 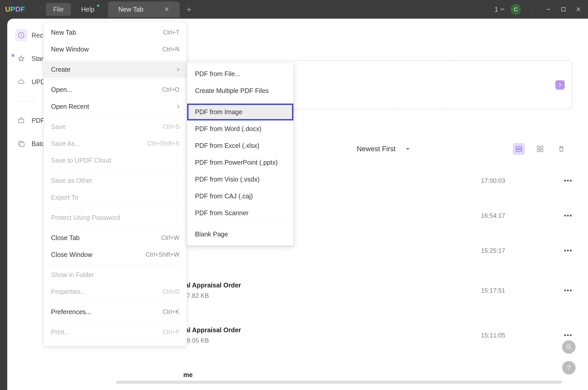 I want to click on menu-item-new-tab: New TabCtrl+T, so click(x=115, y=33).